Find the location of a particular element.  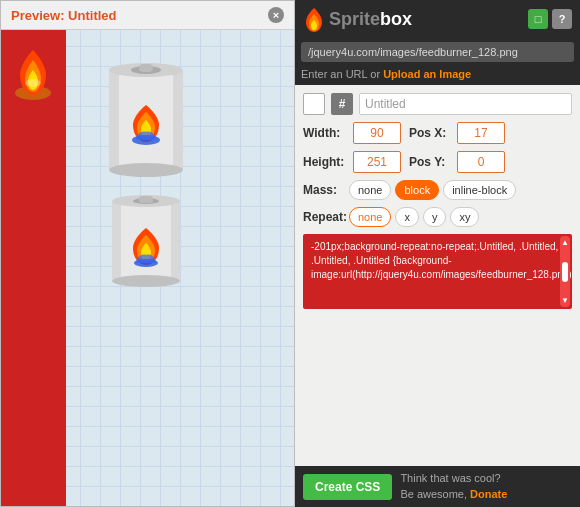

repeat-y-btn: y is located at coordinates (435, 217).